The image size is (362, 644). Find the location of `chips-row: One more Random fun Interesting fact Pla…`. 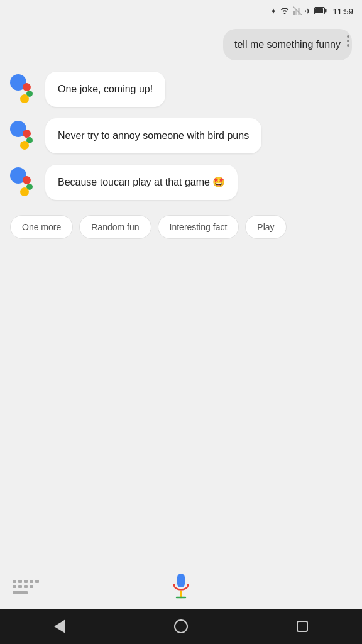

chips-row: One more Random fun Interesting fact Pla… is located at coordinates (181, 228).